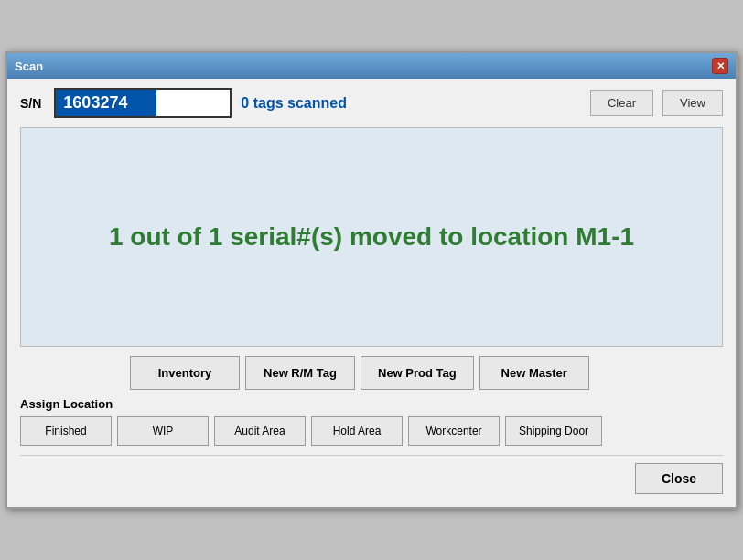 The image size is (743, 560). What do you see at coordinates (679, 479) in the screenshot?
I see `close-button: Close` at bounding box center [679, 479].